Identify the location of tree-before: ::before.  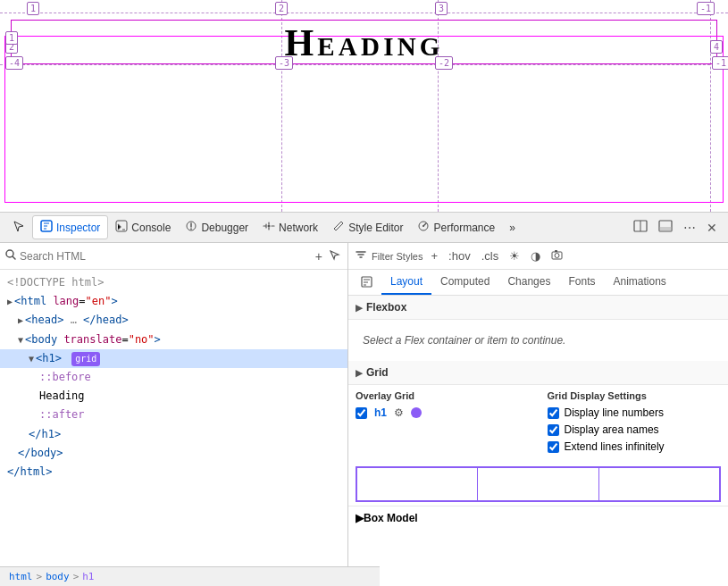
(173, 377).